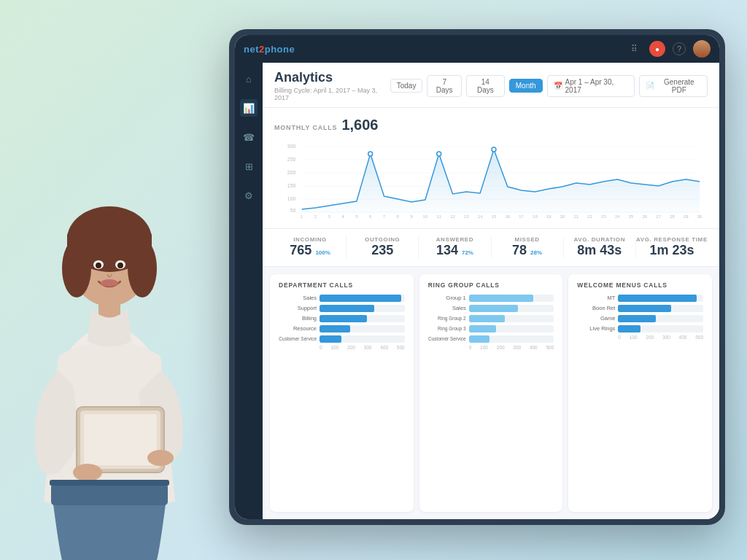  I want to click on stat-outgoing-label: OUTGOING, so click(382, 239).